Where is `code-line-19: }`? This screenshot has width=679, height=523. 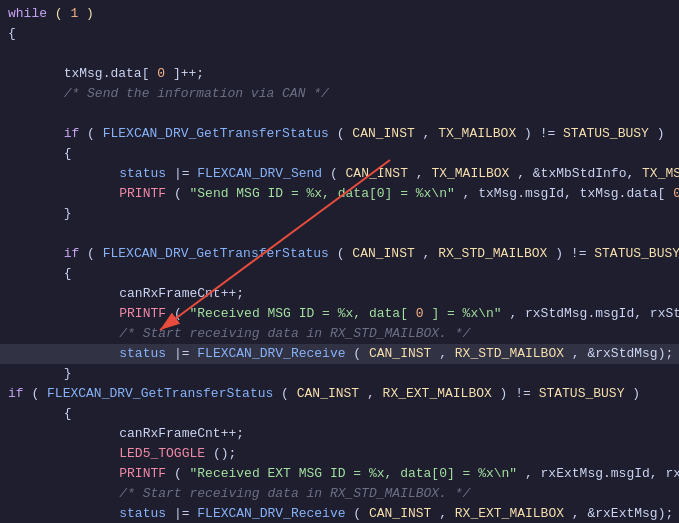
code-line-19: } is located at coordinates (340, 374).